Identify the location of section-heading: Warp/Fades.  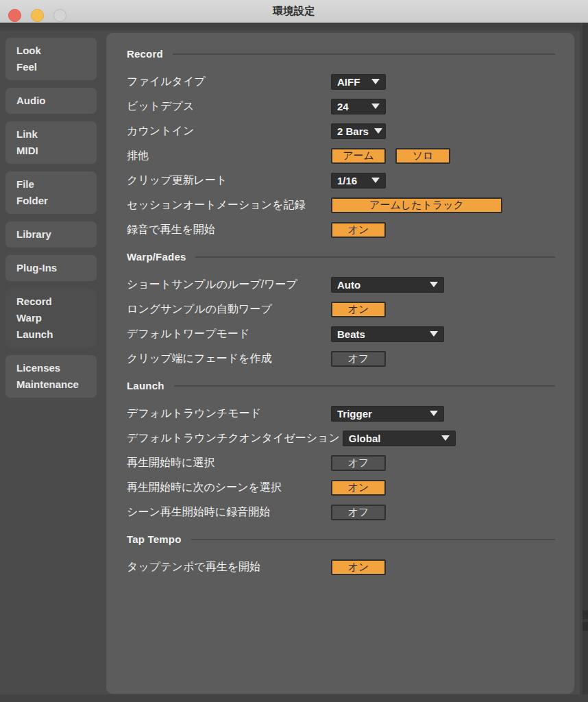
(341, 256).